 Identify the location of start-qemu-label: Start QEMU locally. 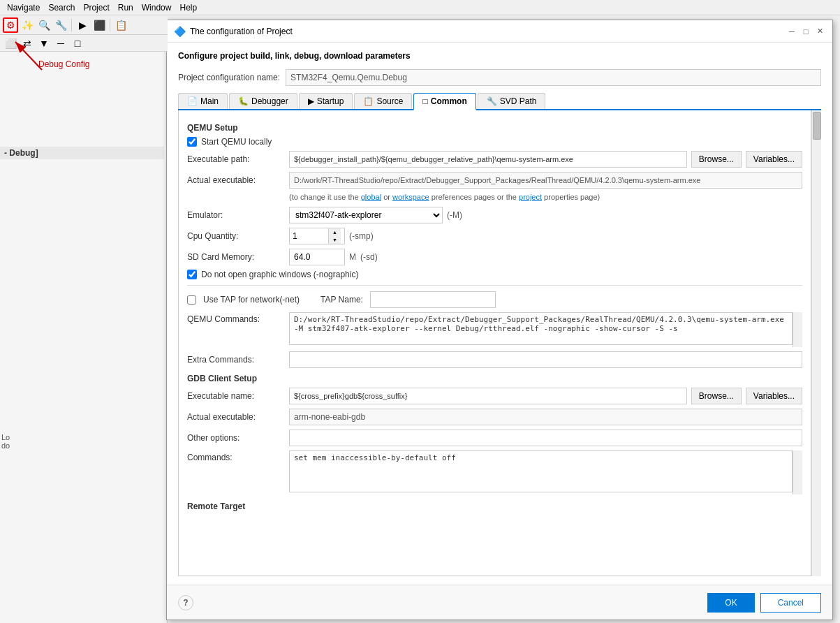
(236, 142).